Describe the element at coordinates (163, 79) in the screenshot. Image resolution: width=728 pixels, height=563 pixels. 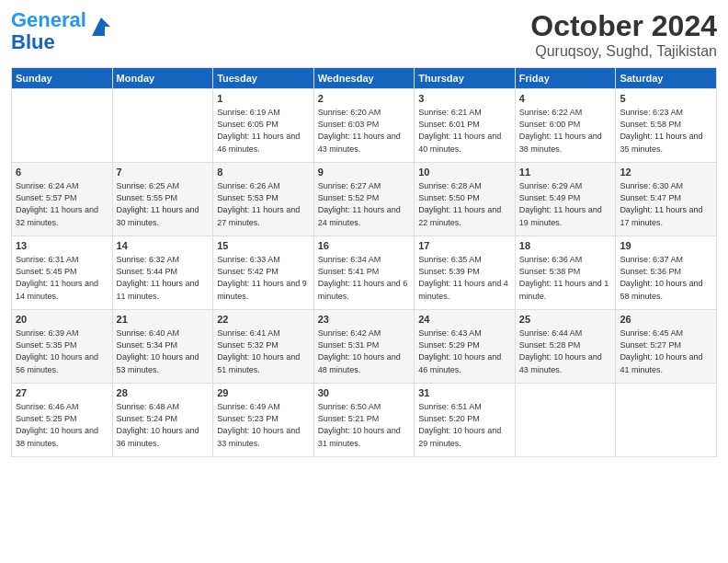
I see `day-header-monday: Monday` at that location.